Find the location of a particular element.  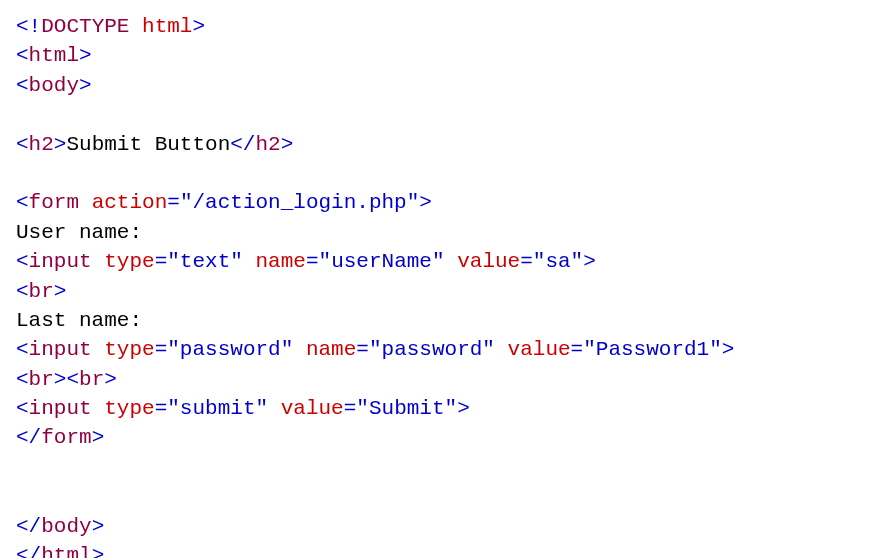

body-open-tag: body is located at coordinates (54, 86).